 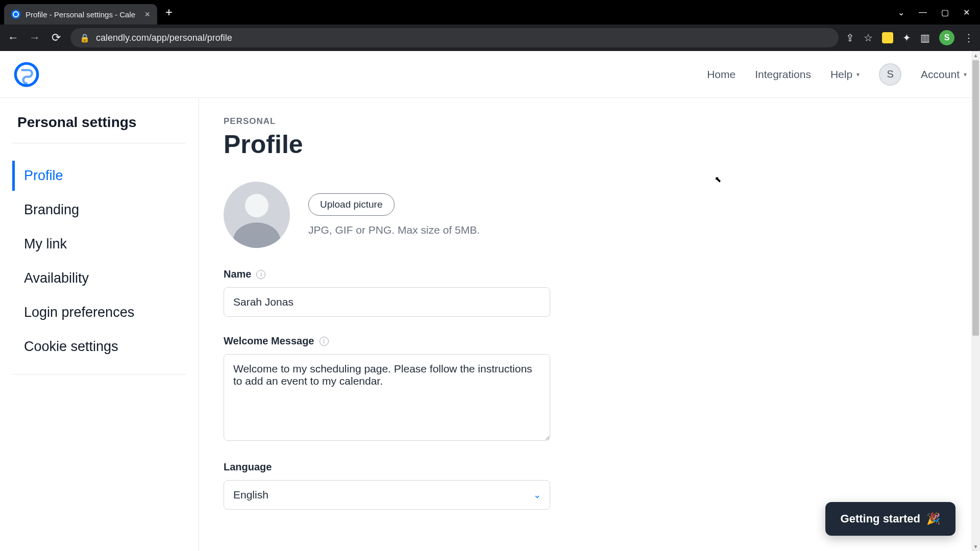 I want to click on browser-tab: Profile - Personal settings - Cale ×, so click(x=81, y=14).